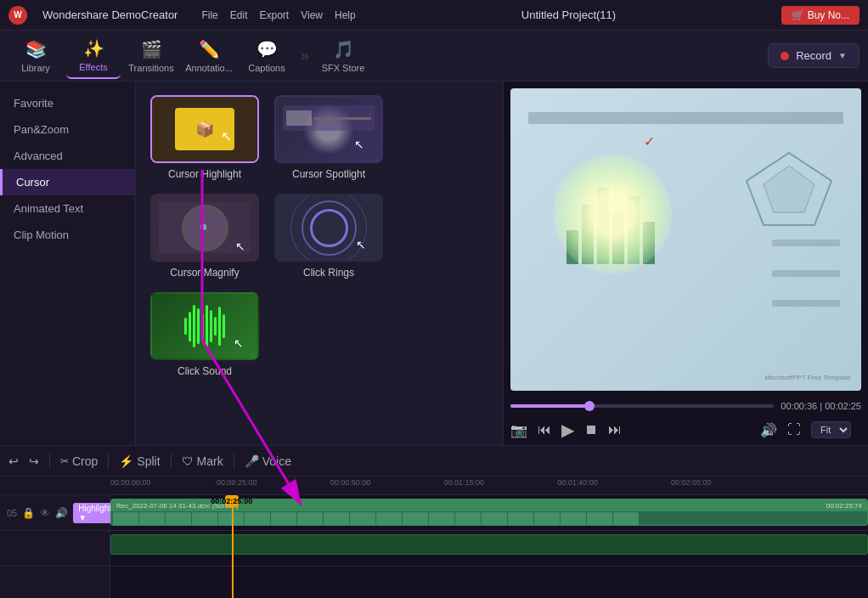  What do you see at coordinates (489, 544) in the screenshot?
I see `audio-clip` at bounding box center [489, 544].